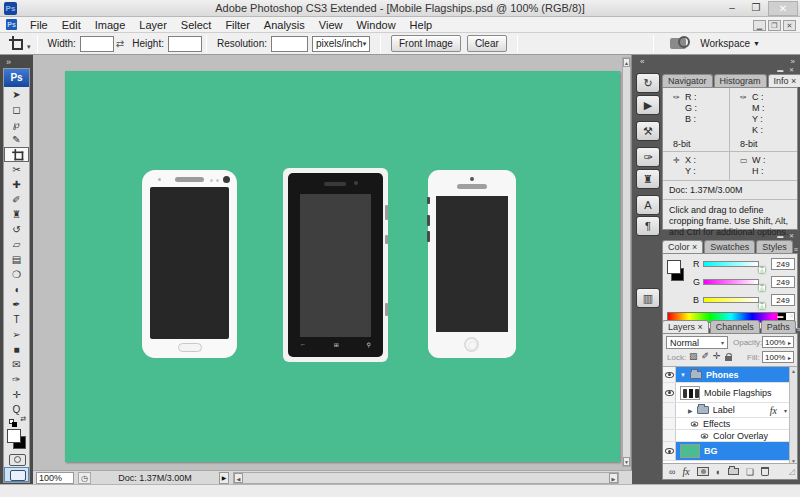  Describe the element at coordinates (16, 140) in the screenshot. I see `quick-selection-tool: ✎` at that location.